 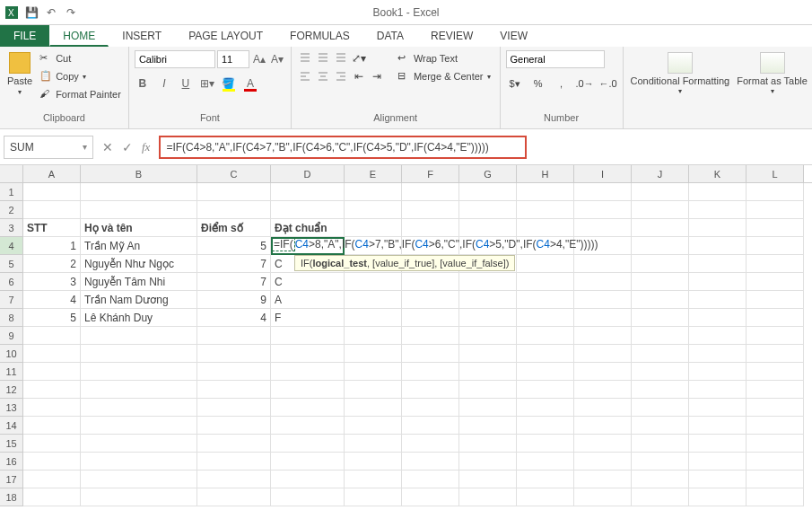 I want to click on row-header: 18, so click(x=12, y=497).